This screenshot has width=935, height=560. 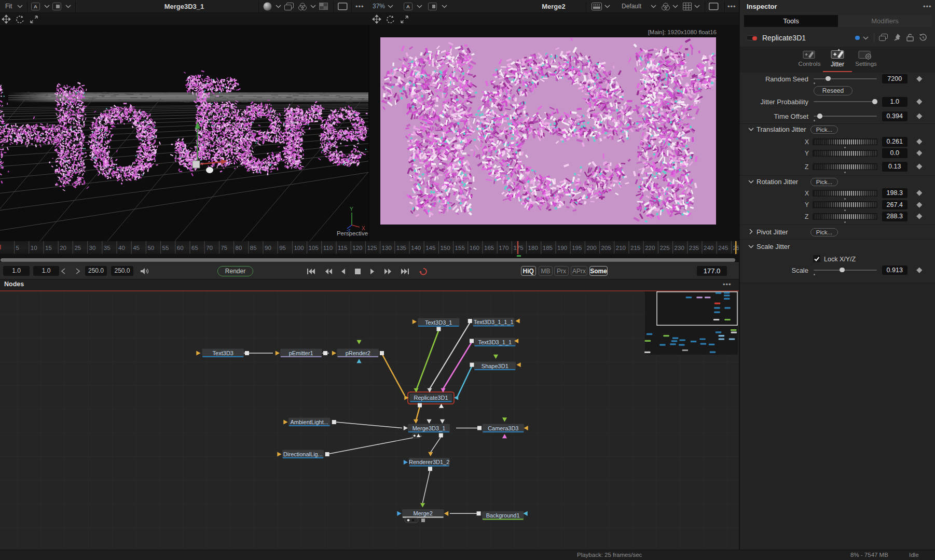 What do you see at coordinates (268, 248) in the screenshot?
I see `svg-text: 90` at bounding box center [268, 248].